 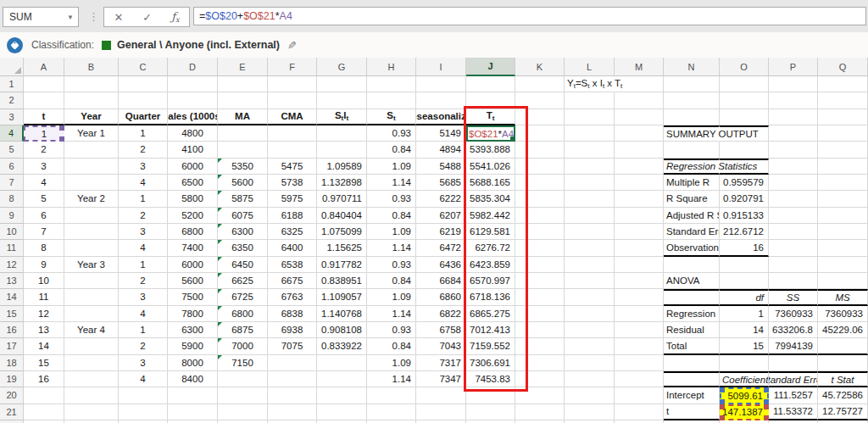 I want to click on cell-A11: 8, so click(x=44, y=248).